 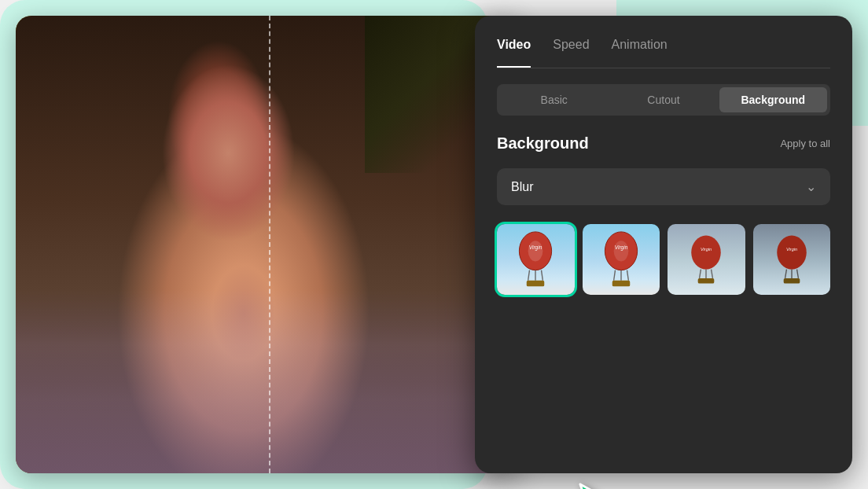 What do you see at coordinates (522, 187) in the screenshot?
I see `dropdown-label: Blur` at bounding box center [522, 187].